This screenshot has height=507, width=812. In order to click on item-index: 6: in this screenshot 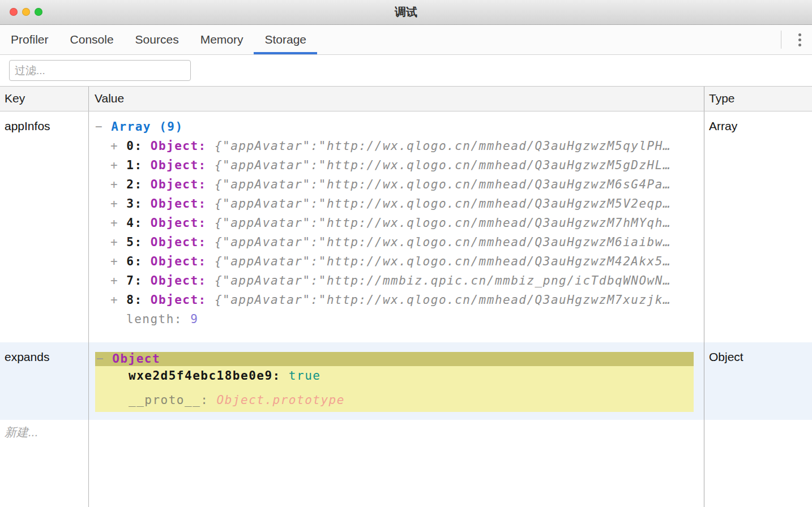, I will do `click(135, 261)`.